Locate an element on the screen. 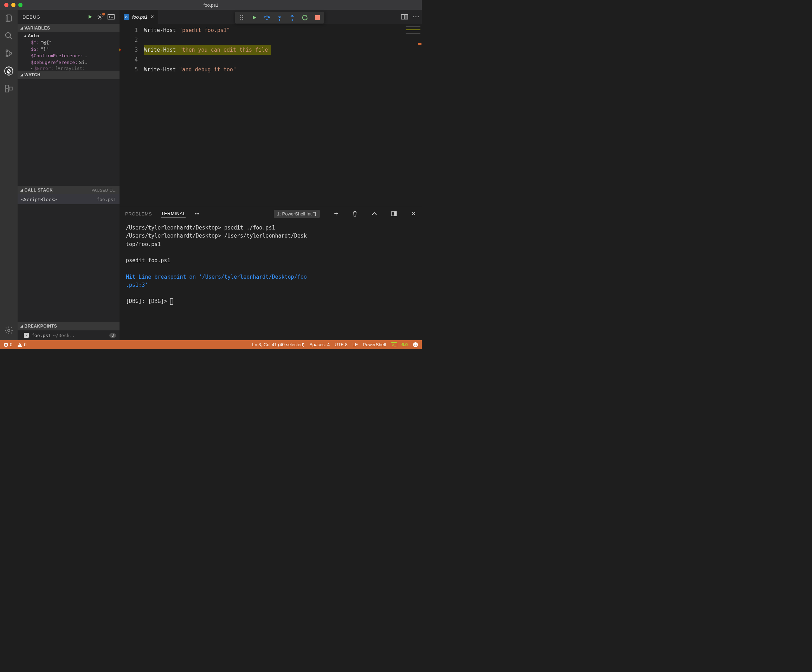 Image resolution: width=812 pixels, height=672 pixels. debug-icon is located at coordinates (9, 71).